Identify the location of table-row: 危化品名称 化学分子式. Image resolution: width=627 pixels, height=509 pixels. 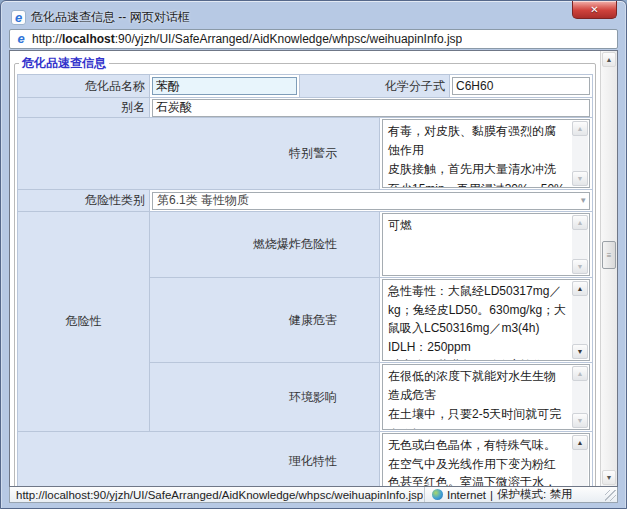
(305, 86).